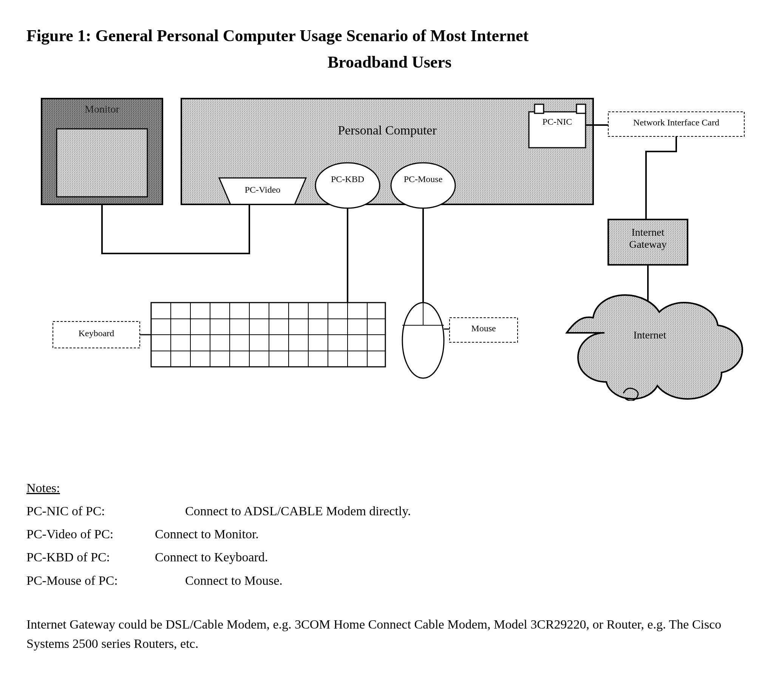  Describe the element at coordinates (91, 557) in the screenshot. I see `note-key: PC-KBD of PC:` at that location.